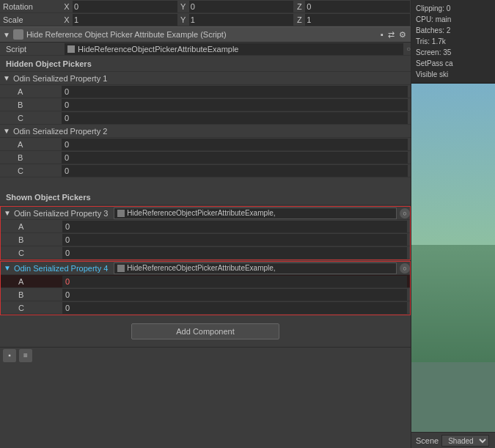 This screenshot has height=448, width=495. What do you see at coordinates (242, 20) in the screenshot?
I see `scale-y-input` at bounding box center [242, 20].